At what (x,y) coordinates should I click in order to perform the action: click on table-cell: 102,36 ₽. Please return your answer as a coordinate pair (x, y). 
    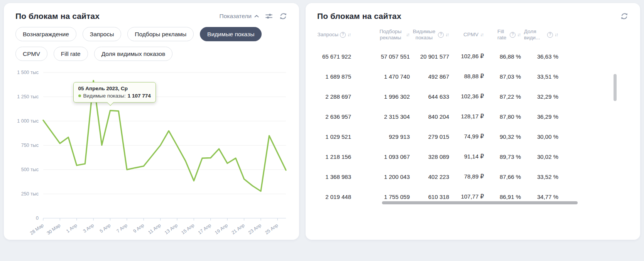
    Looking at the image, I should click on (467, 96).